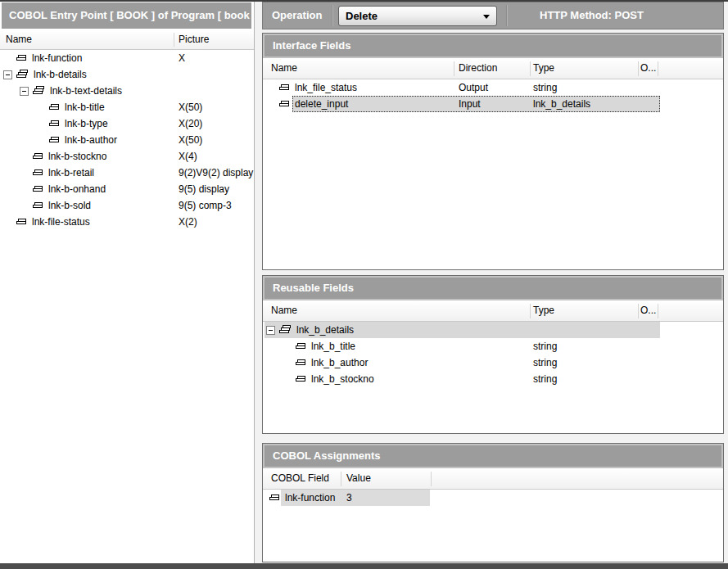 The height and width of the screenshot is (569, 728). What do you see at coordinates (493, 69) in the screenshot?
I see `interface-fields-column-header: Name Direction Type O...` at bounding box center [493, 69].